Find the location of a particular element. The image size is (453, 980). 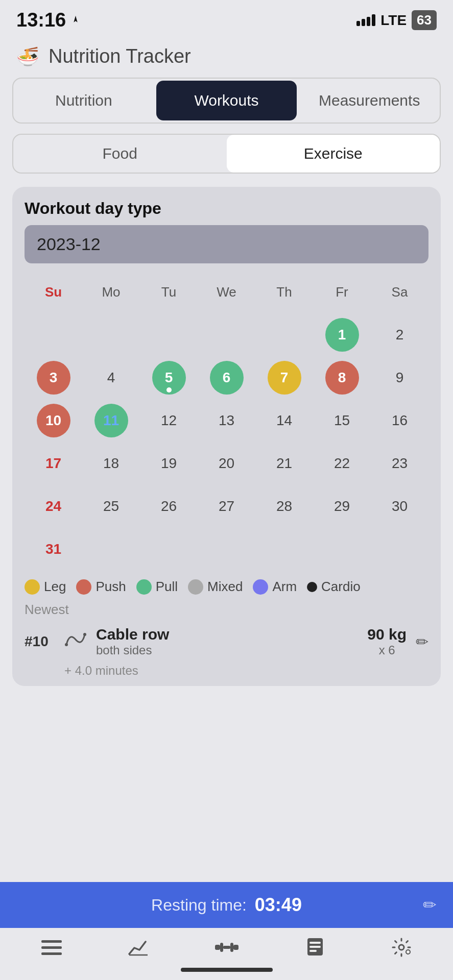

exercise-weight-value: 90 kg is located at coordinates (387, 634).